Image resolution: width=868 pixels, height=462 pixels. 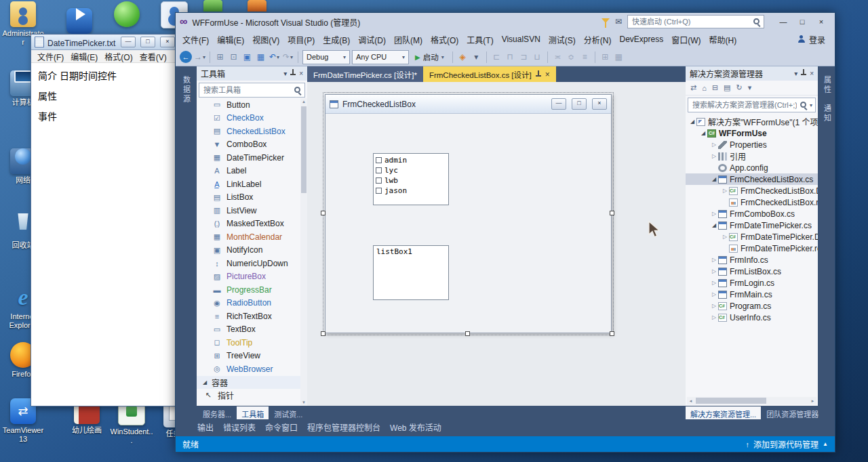 I want to click on toolbox-search-input, so click(x=247, y=90).